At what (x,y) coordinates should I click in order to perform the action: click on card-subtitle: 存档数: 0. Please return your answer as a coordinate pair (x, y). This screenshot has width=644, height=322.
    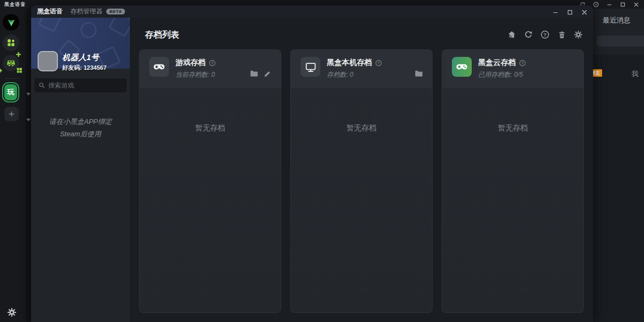
    Looking at the image, I should click on (340, 75).